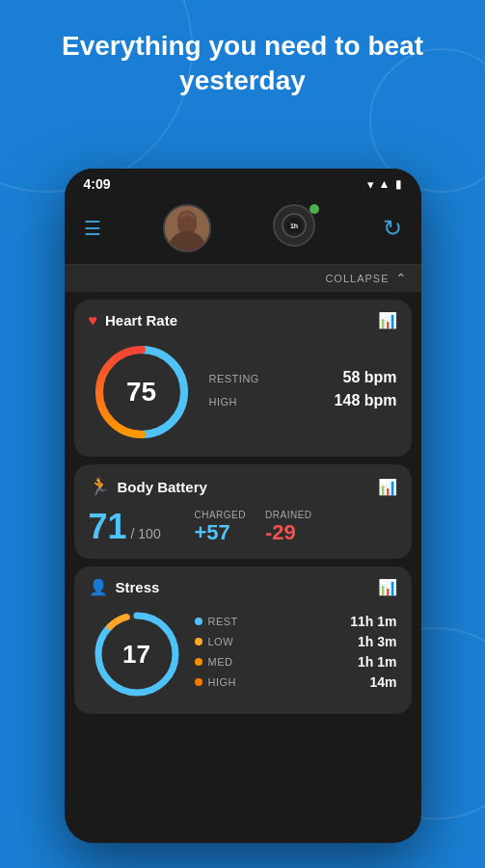  I want to click on bb-drained-col: DRAINED -29, so click(289, 528).